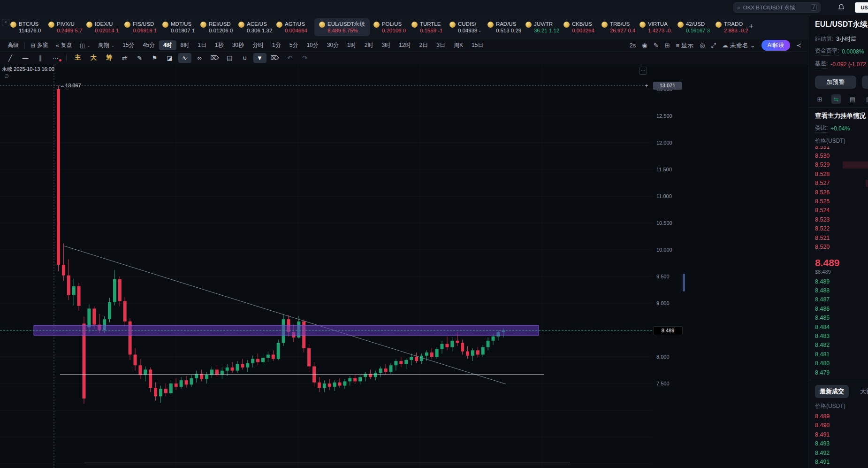  Describe the element at coordinates (215, 58) in the screenshot. I see `trash-icon: ⌦` at that location.